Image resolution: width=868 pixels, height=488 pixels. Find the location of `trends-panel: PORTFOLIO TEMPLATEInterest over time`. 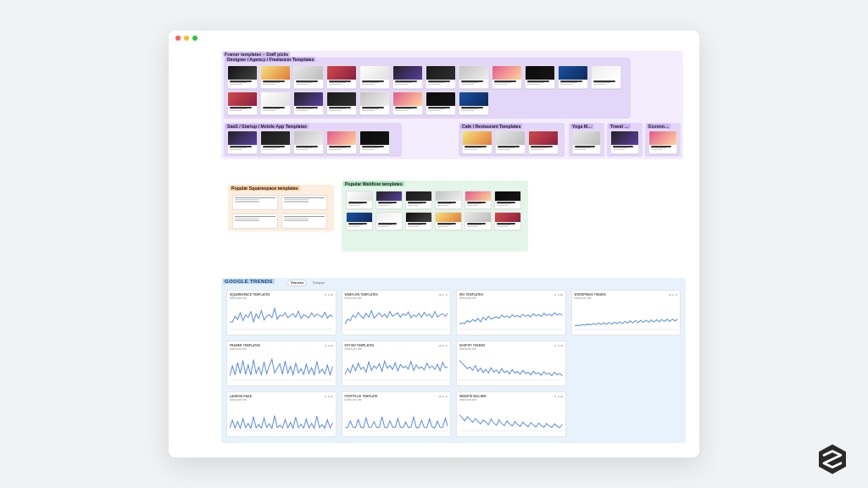

trends-panel: PORTFOLIO TEMPLATEInterest over time is located at coordinates (397, 414).